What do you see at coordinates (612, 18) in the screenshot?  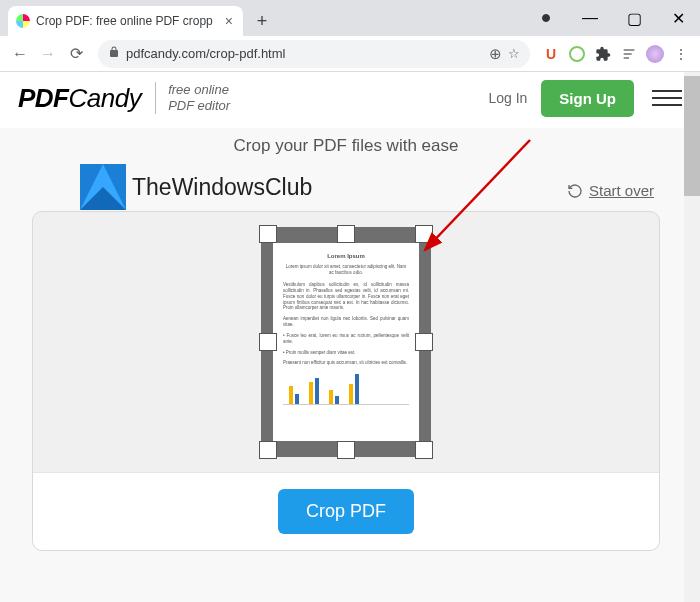 I see `window-controls: — ▢ ✕` at bounding box center [612, 18].